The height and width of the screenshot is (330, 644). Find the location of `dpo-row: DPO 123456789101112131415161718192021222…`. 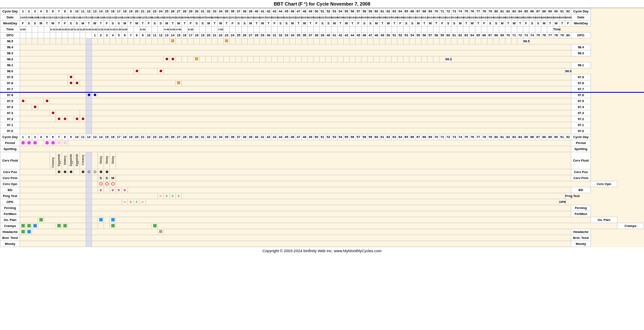

dpo-row: DPO 123456789101112131415161718192021222… is located at coordinates (322, 35).